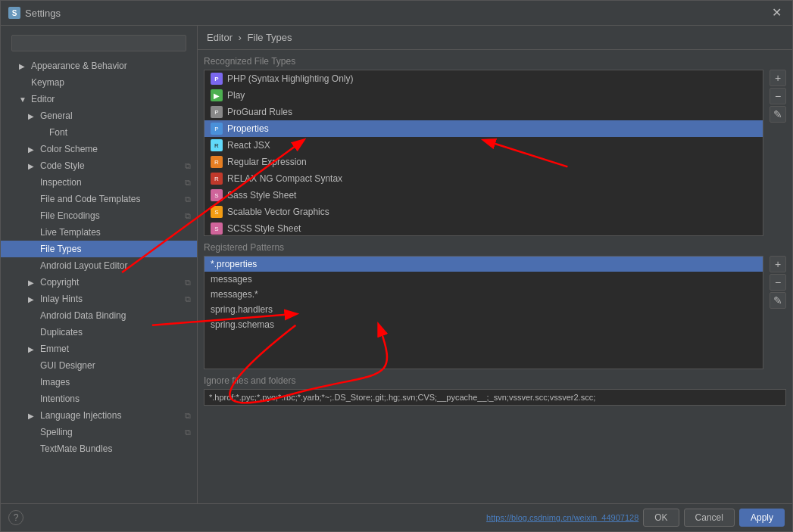 This screenshot has height=532, width=793. Describe the element at coordinates (98, 82) in the screenshot. I see `sidebar-item-keymap: Keymap` at that location.